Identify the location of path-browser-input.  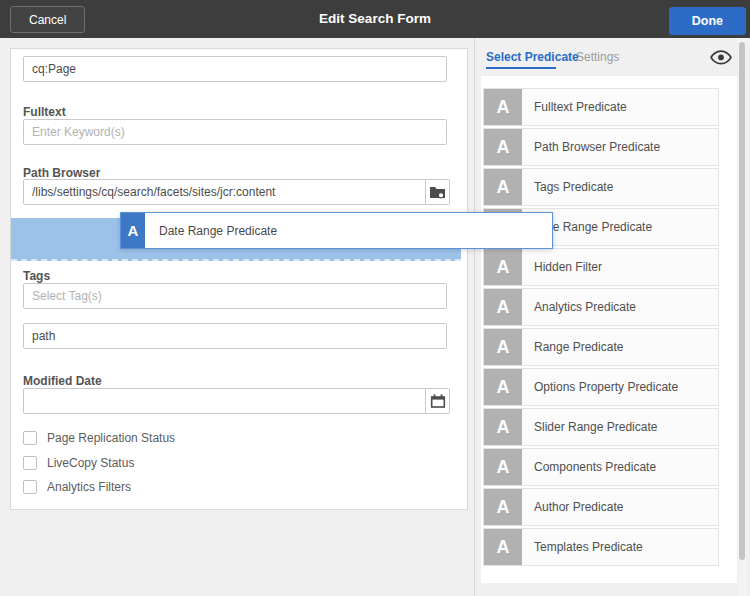
(224, 192).